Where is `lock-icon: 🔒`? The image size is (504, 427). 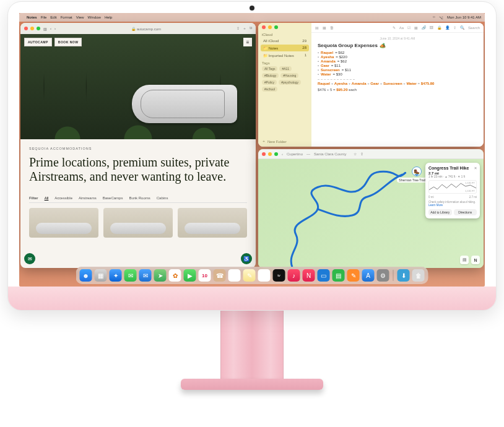 lock-icon: 🔒 is located at coordinates (440, 27).